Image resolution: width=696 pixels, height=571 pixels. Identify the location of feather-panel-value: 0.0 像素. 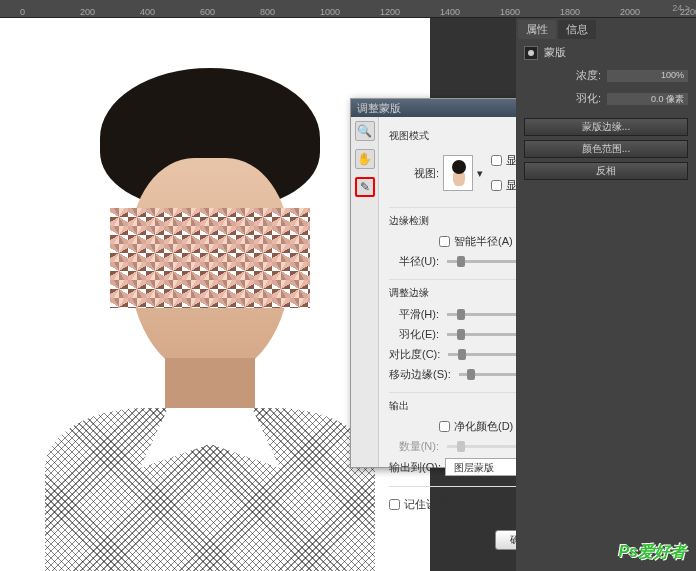
(648, 99).